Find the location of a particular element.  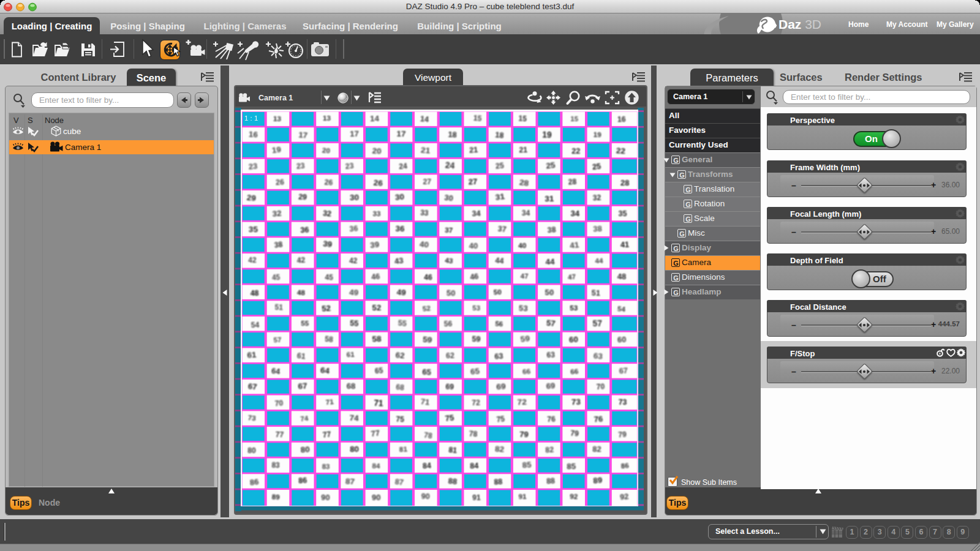

svg-text: 15 is located at coordinates (575, 119).